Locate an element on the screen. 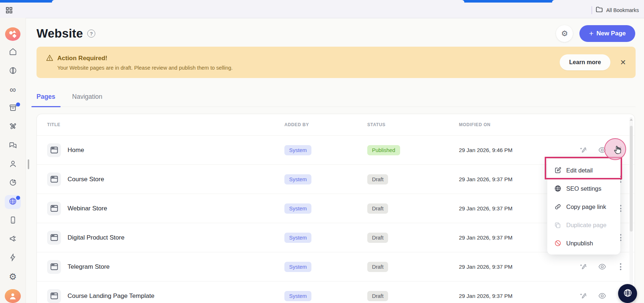 The height and width of the screenshot is (303, 644). user-avatar is located at coordinates (13, 296).